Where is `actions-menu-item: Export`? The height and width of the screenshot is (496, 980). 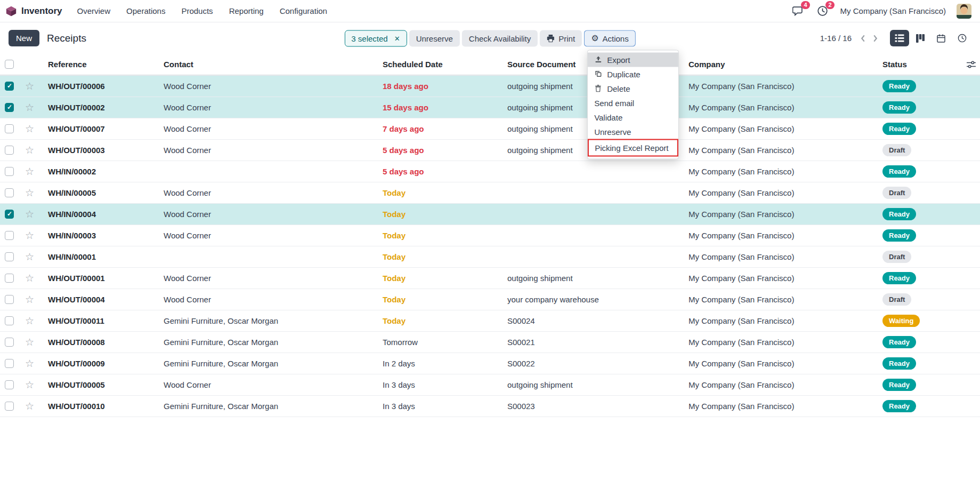
actions-menu-item: Export is located at coordinates (633, 60).